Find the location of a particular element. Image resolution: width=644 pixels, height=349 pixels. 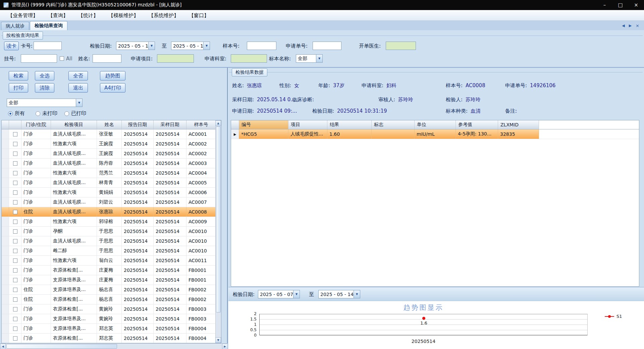

patient-row: 门诊性激素六项黄娟娟2025051420250514AC0006 is located at coordinates (109, 192).